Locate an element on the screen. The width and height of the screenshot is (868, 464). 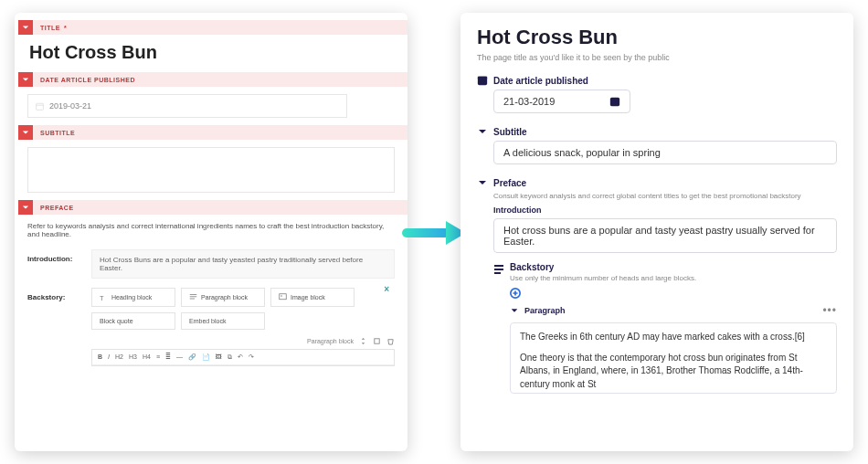
close-icon: × is located at coordinates (386, 289).